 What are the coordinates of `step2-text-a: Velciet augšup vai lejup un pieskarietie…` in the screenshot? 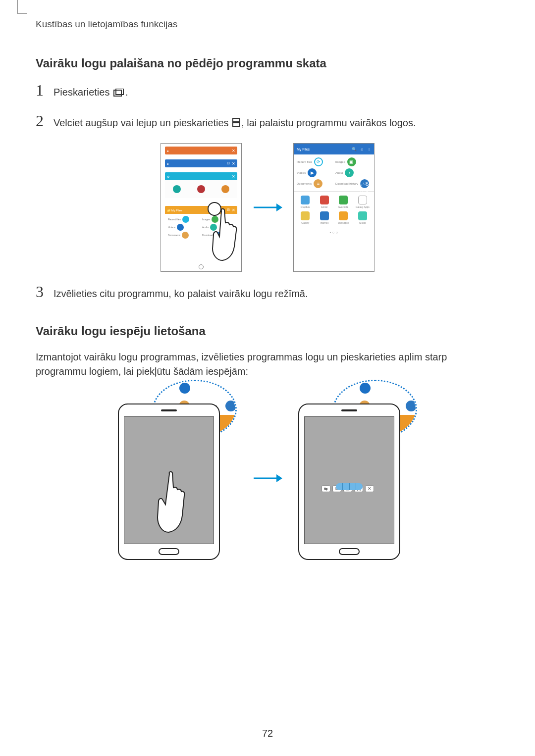 It's located at (141, 123).